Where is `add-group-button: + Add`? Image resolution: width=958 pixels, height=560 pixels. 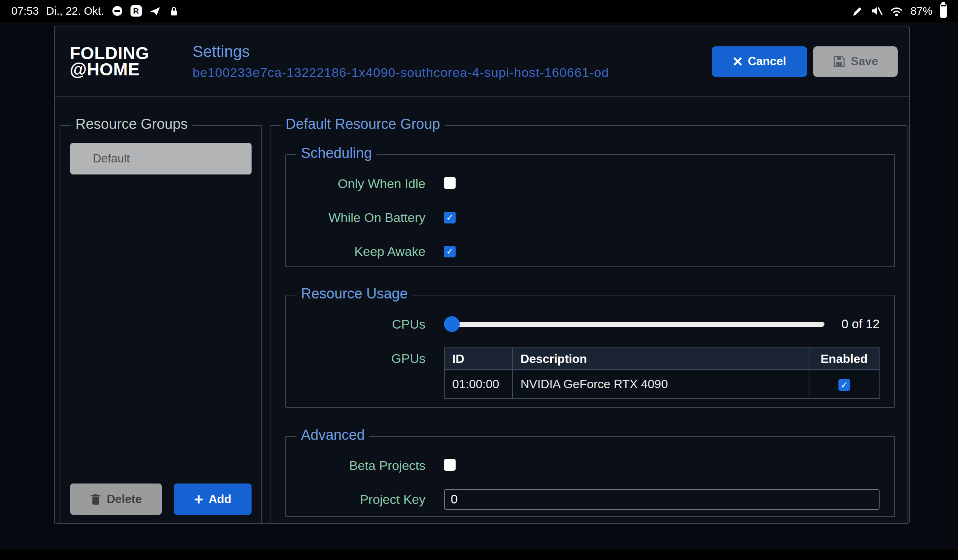 add-group-button: + Add is located at coordinates (213, 499).